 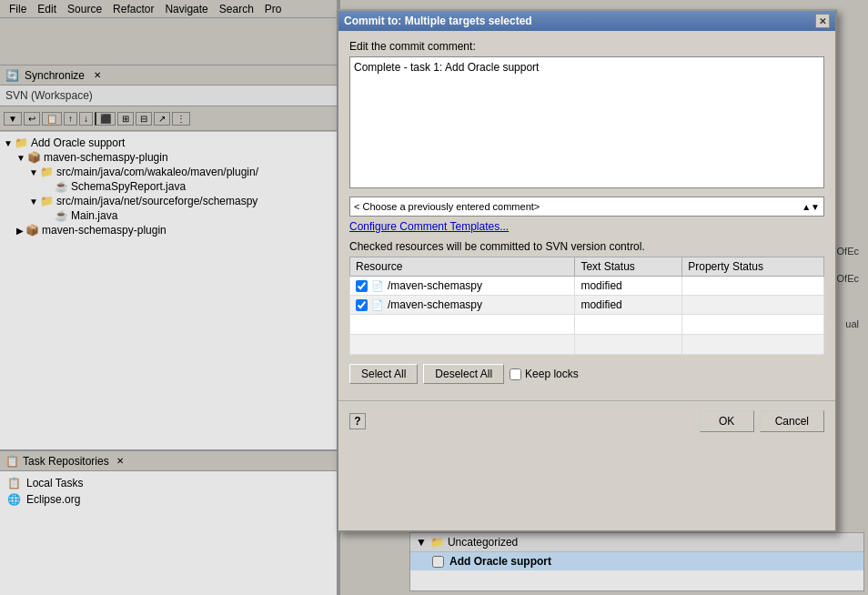 What do you see at coordinates (587, 122) in the screenshot?
I see `comment-textarea` at bounding box center [587, 122].